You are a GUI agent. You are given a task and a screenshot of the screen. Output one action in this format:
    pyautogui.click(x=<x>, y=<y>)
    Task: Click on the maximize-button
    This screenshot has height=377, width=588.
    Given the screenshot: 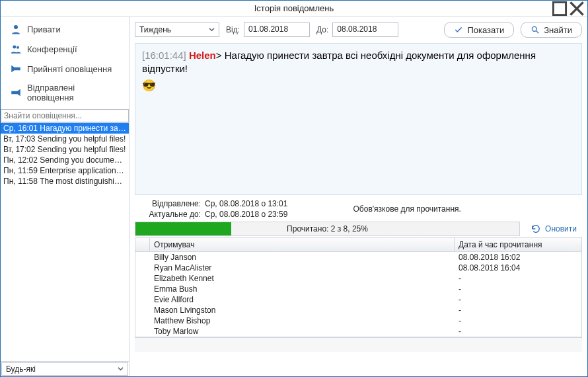 What is the action you would take?
    pyautogui.click(x=560, y=9)
    